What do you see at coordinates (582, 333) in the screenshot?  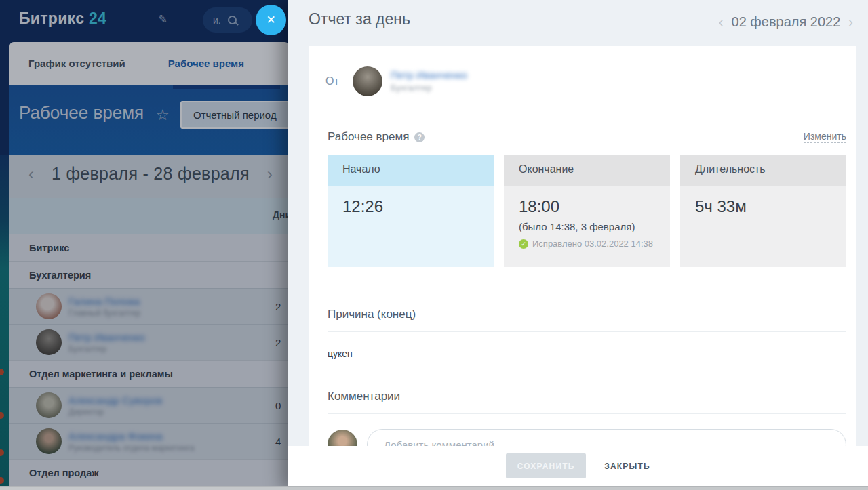 I see `reason-section: Причина (конец) цукен` at bounding box center [582, 333].